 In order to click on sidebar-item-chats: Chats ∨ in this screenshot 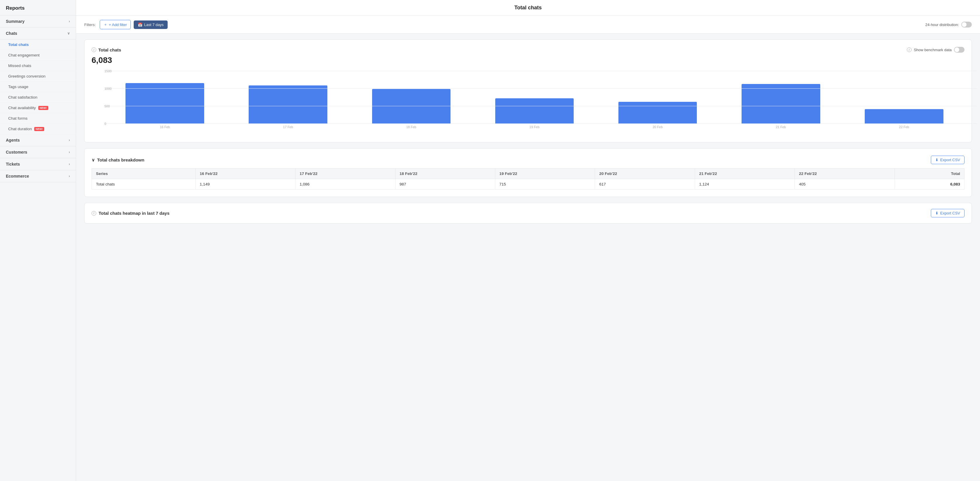, I will do `click(38, 33)`.